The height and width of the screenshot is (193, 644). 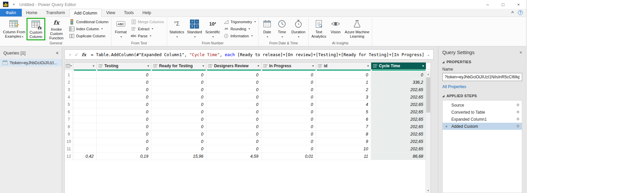 I want to click on row-number: 2, so click(x=69, y=82).